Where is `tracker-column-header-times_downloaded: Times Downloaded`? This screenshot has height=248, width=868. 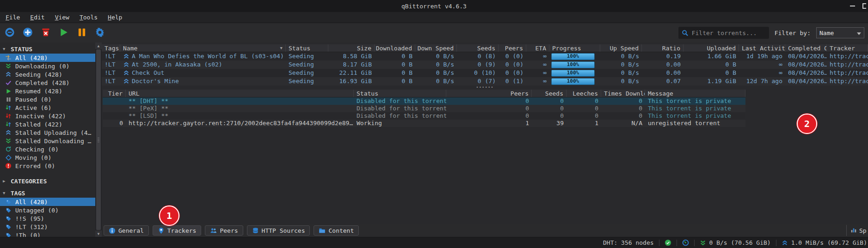 tracker-column-header-times_downloaded: Times Downloaded is located at coordinates (623, 93).